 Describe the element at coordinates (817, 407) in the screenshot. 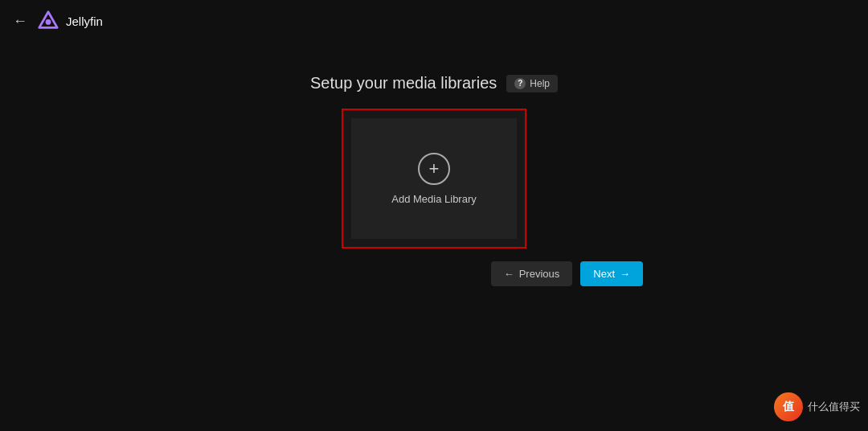

I see `watermark: 值 什么值得买` at that location.